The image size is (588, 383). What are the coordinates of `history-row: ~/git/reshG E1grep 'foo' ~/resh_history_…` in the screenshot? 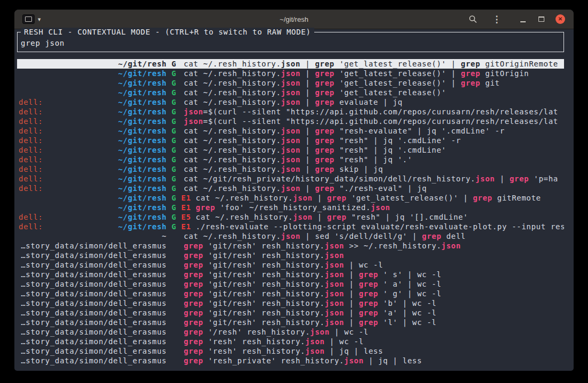 It's located at (291, 207).